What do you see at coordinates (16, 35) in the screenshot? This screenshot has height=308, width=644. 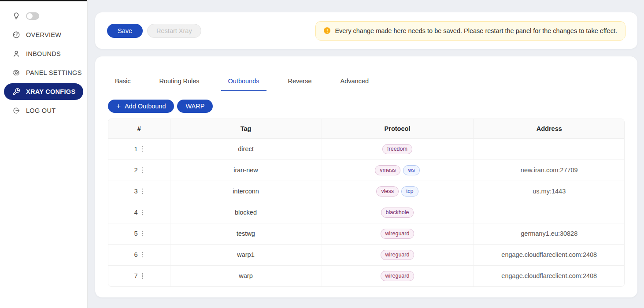 I see `dashboard-icon` at bounding box center [16, 35].